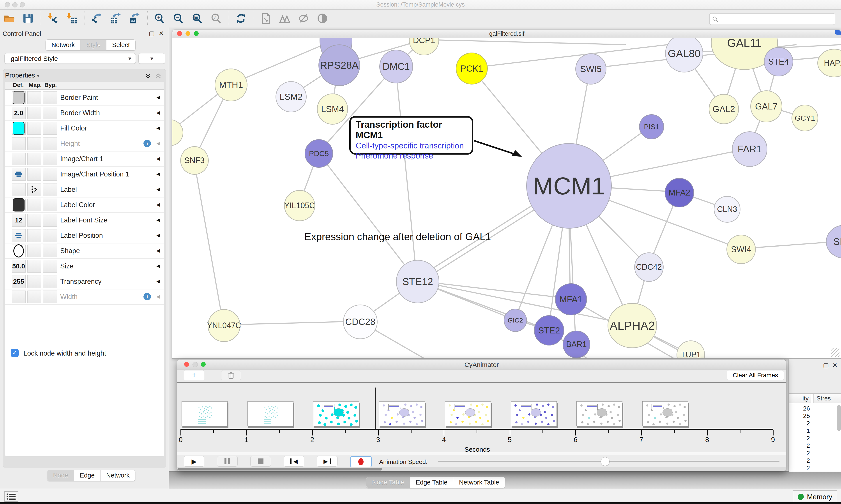 Image resolution: width=841 pixels, height=504 pixels. I want to click on property-row-label-font-size: 12Label Font Size◀, so click(85, 221).